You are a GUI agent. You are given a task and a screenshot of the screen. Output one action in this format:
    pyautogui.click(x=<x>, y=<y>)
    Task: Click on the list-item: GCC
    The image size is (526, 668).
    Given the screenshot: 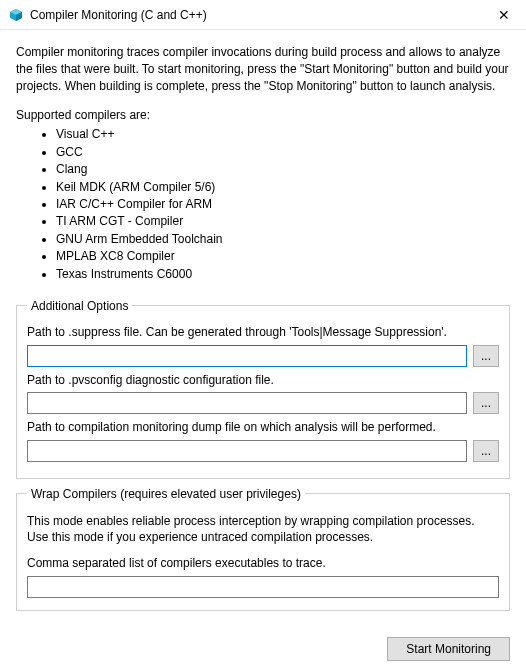 What is the action you would take?
    pyautogui.click(x=283, y=152)
    